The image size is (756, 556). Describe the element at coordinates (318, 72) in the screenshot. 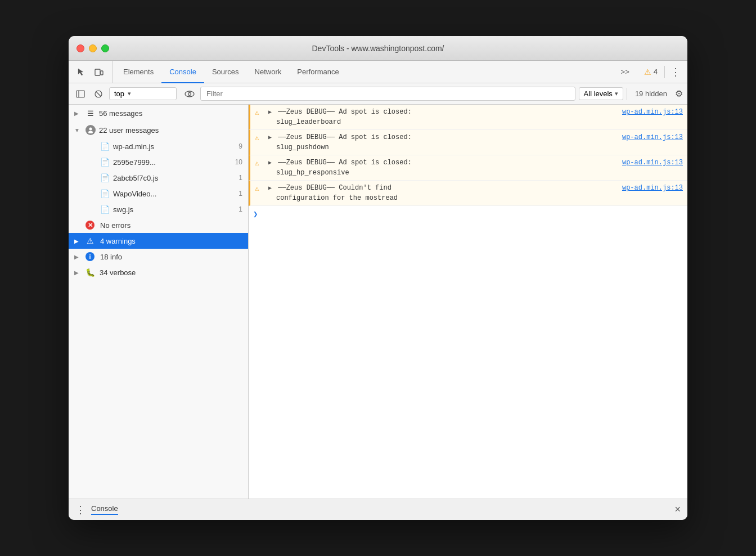

I see `tab-performance: Performance` at that location.